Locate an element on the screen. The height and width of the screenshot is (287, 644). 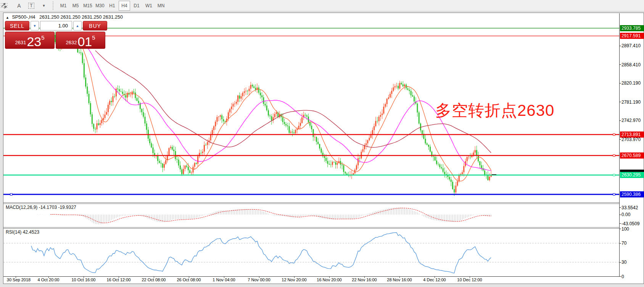
arrows-glyph is located at coordinates (4, 6).